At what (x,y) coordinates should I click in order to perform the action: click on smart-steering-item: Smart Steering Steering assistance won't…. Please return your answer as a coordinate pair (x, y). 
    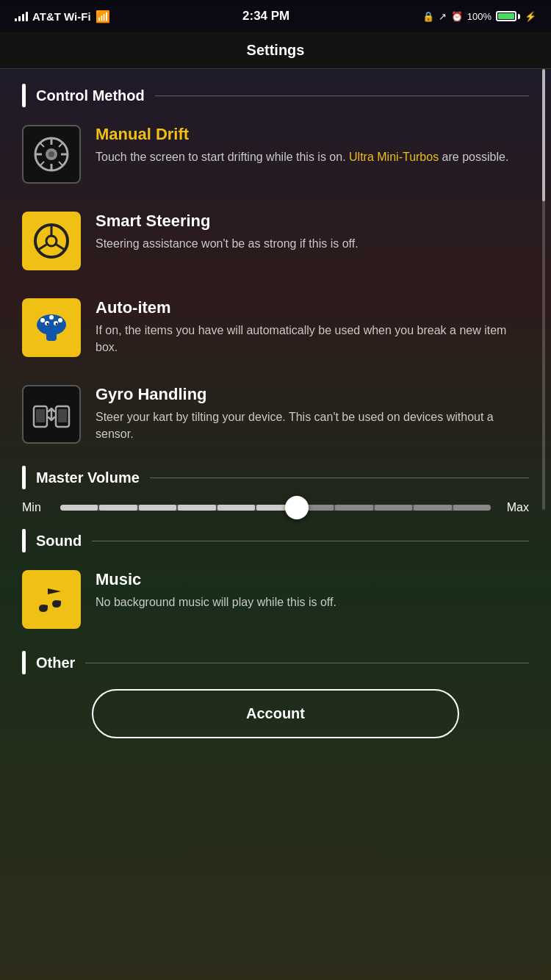
    Looking at the image, I should click on (276, 241).